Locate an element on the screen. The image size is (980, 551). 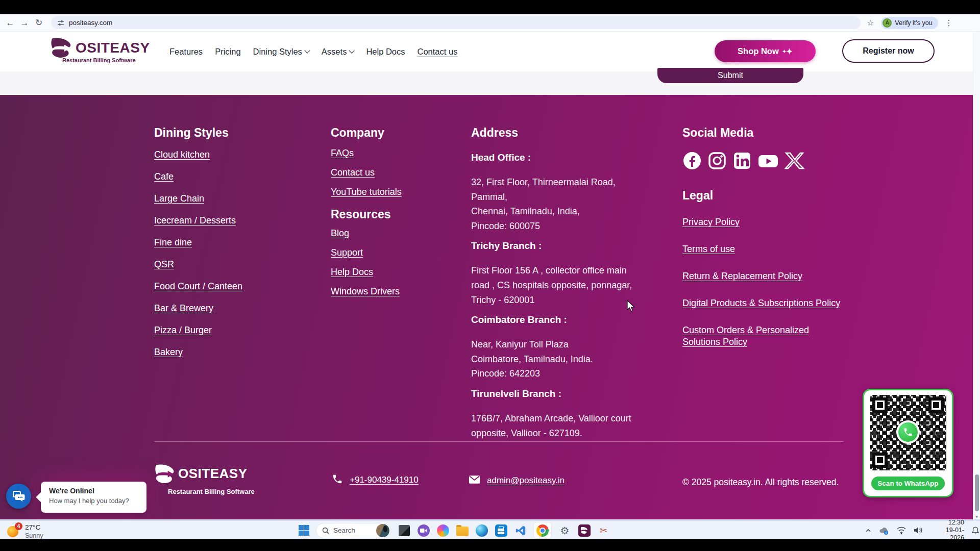
chat-title: We're Online! is located at coordinates (98, 491).